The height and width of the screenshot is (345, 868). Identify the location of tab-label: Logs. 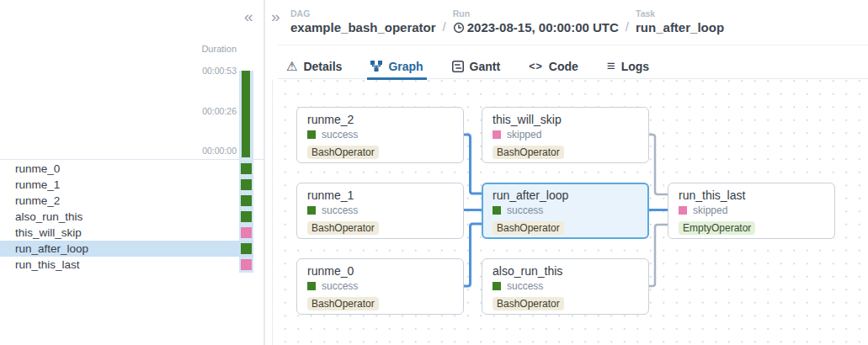
(635, 66).